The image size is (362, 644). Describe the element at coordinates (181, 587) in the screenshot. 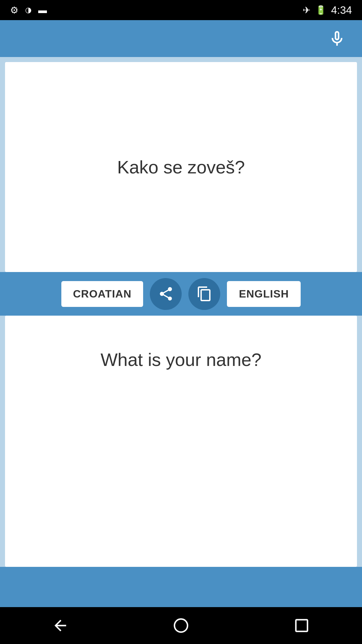

I see `bottom-blue-bar` at that location.